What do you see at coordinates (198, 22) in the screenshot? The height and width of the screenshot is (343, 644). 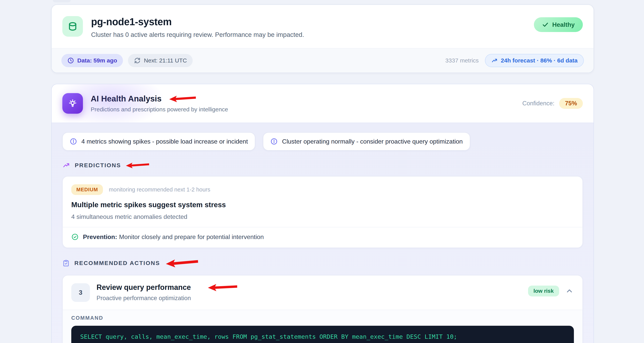 I see `page-title: pg-node1-system` at bounding box center [198, 22].